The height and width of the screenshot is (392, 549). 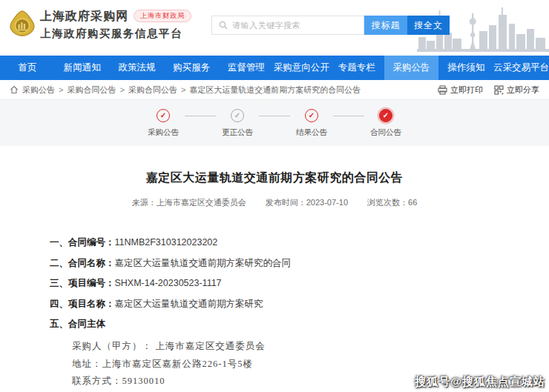 I want to click on article-publish-date: 发布时间：2023-07-10, so click(x=307, y=203).